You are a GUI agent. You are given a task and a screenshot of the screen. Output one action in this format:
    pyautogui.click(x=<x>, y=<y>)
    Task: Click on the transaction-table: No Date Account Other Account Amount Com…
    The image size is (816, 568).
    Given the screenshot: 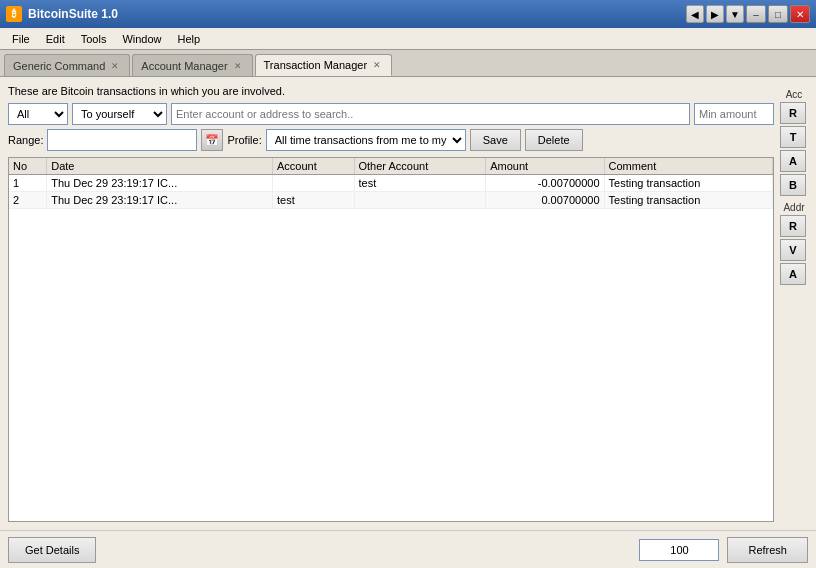 What is the action you would take?
    pyautogui.click(x=391, y=184)
    